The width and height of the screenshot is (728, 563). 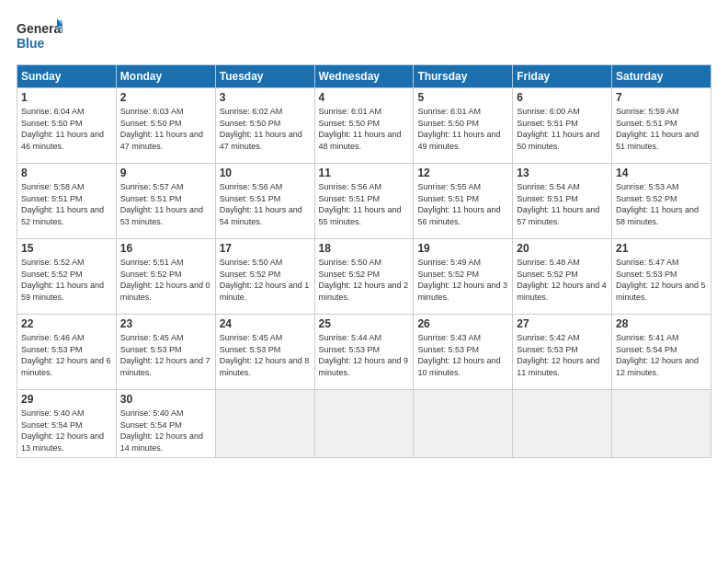 I want to click on day-info: Sunrise: 5:43 AM Sunset: 5:53 PM Dayligh…, so click(x=463, y=355).